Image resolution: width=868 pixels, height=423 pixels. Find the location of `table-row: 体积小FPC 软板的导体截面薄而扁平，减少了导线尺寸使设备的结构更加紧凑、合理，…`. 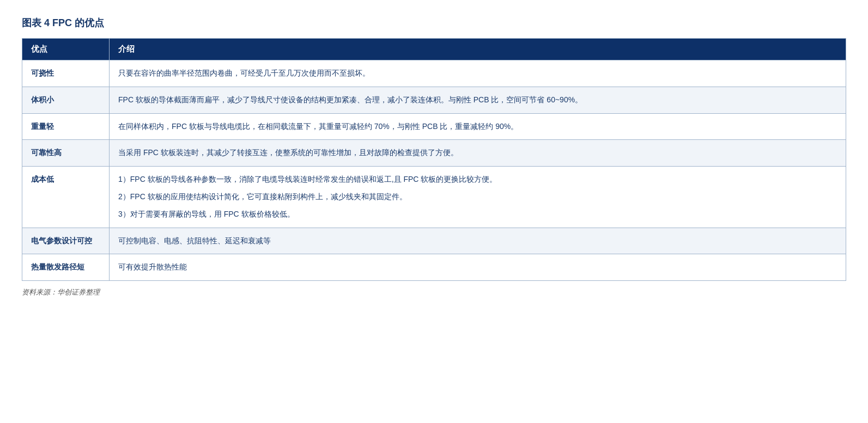

table-row: 体积小FPC 软板的导体截面薄而扁平，减少了导线尺寸使设备的结构更加紧凑、合理，… is located at coordinates (434, 100).